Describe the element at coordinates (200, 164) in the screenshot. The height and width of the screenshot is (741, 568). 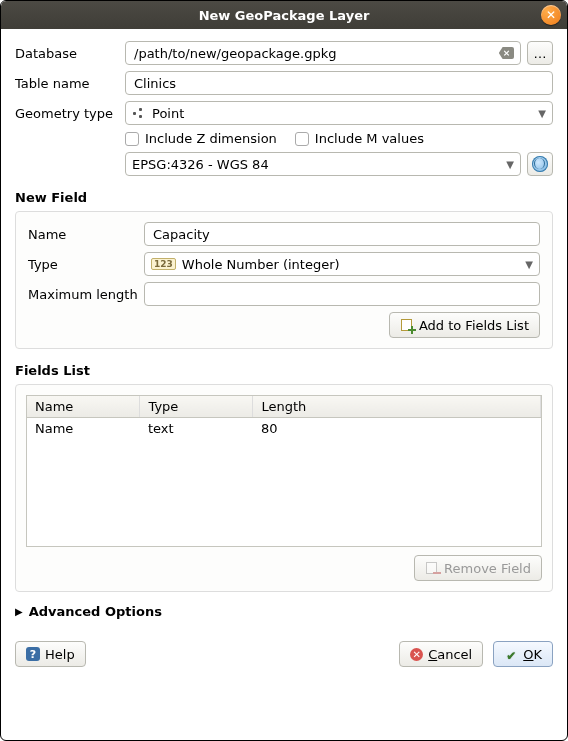
I see `crs-value: EPSG:4326 - WGS 84` at that location.